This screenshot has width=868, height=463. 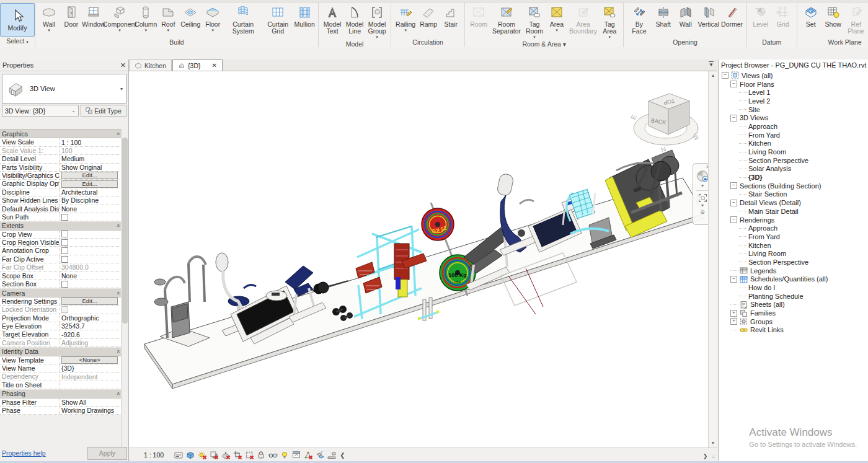 I want to click on property-checkbox-crop-view, so click(x=64, y=234).